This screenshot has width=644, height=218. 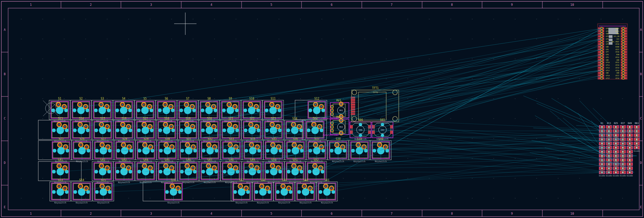 What do you see at coordinates (630, 123) in the screenshot?
I see `diode-column-header: D49` at bounding box center [630, 123].